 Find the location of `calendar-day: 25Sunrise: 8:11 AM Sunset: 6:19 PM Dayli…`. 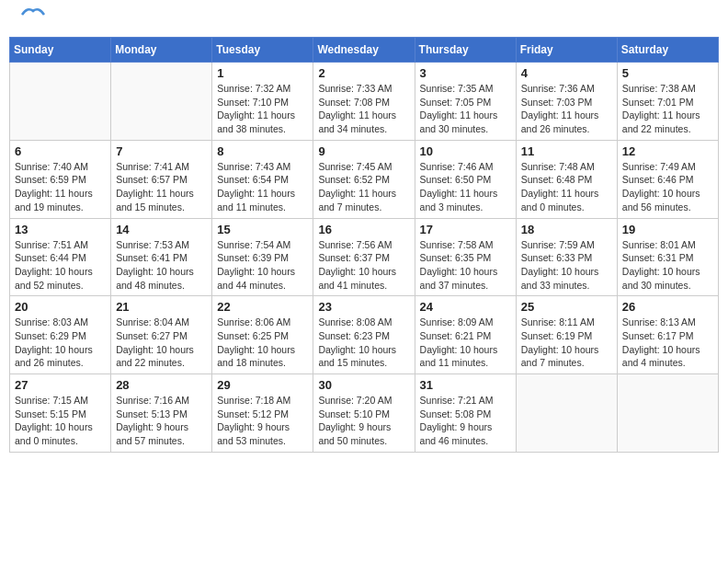

calendar-day: 25Sunrise: 8:11 AM Sunset: 6:19 PM Dayli… is located at coordinates (566, 335).